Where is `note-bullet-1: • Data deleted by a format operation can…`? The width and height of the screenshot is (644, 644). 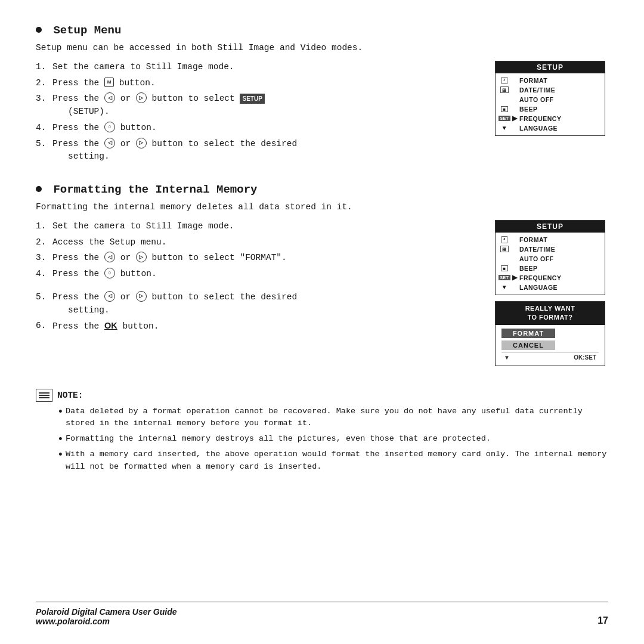
note-bullet-1: • Data deleted by a format operation can… is located at coordinates (333, 417).